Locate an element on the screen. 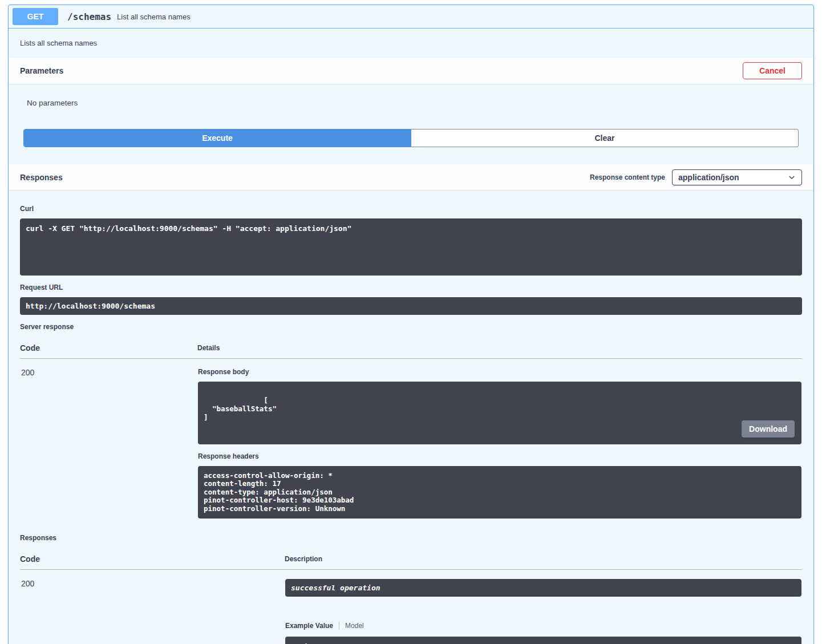 The width and height of the screenshot is (822, 644). response-headers-block: access-control-allow-origin: * content-l… is located at coordinates (500, 492).